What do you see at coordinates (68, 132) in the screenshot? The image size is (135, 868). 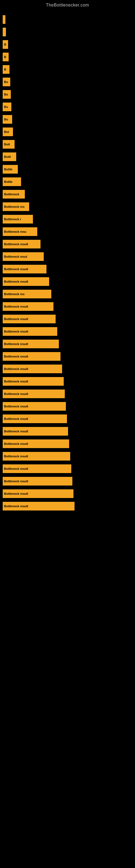 I see `bar-row-10: Bot` at bounding box center [68, 132].